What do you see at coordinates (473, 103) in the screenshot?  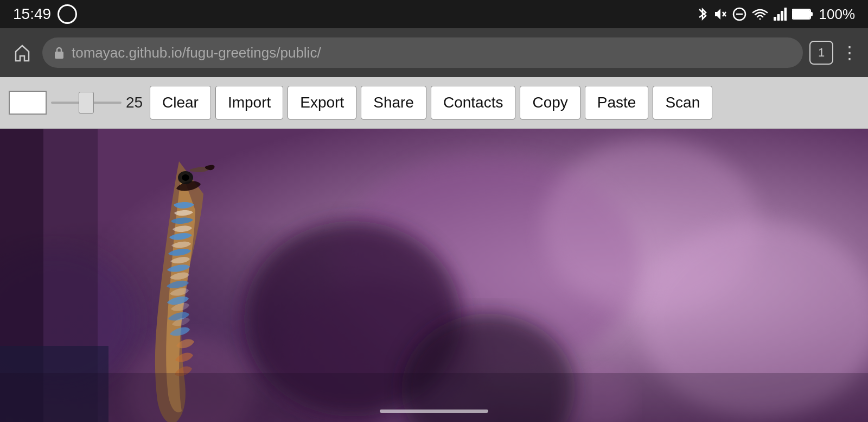 I see `contacts-button: Contacts` at bounding box center [473, 103].